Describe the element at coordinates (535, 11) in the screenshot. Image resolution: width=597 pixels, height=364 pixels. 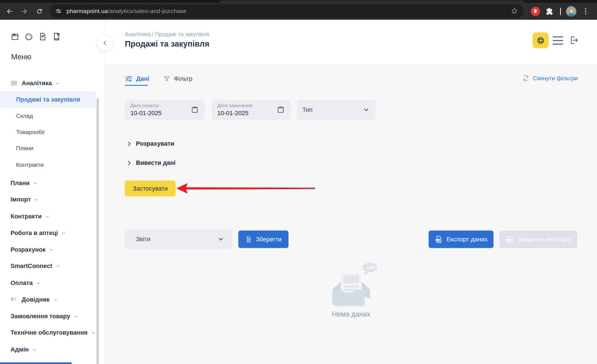
I see `adblock-icon` at that location.